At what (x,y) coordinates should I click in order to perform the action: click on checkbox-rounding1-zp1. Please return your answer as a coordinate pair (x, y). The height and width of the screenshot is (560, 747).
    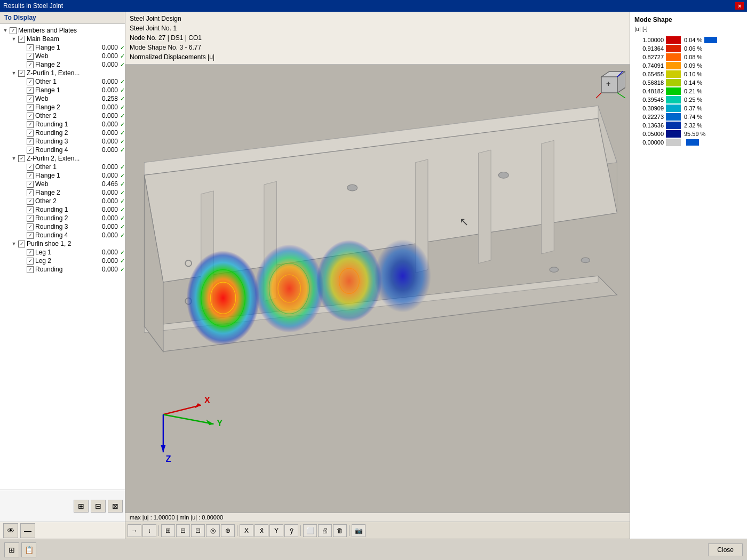
    Looking at the image, I should click on (30, 125).